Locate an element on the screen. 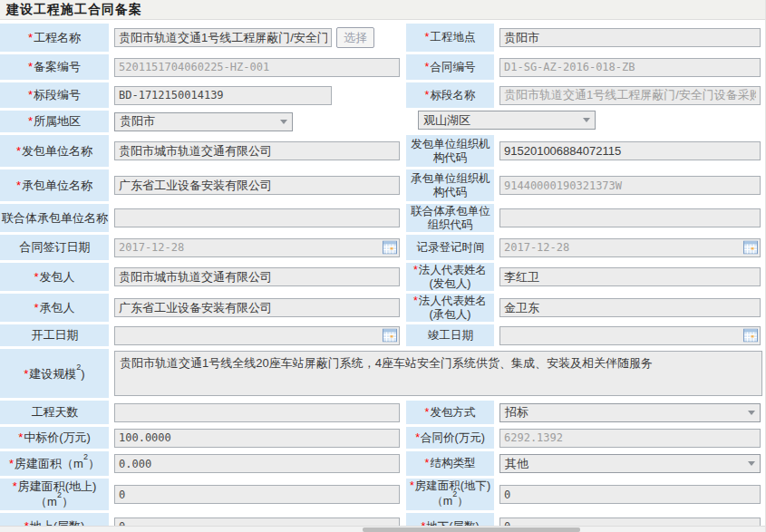 The image size is (766, 532). project-days-input is located at coordinates (257, 413).